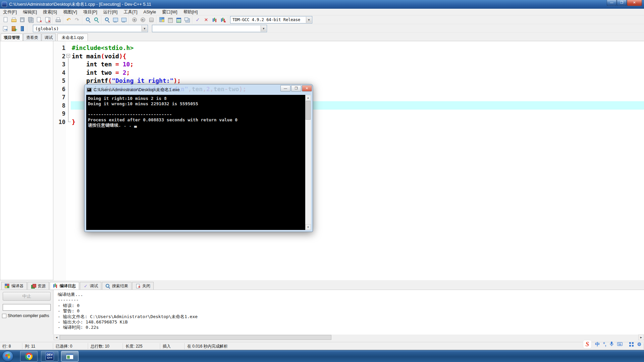 The image size is (644, 362). I want to click on search-results-icon, so click(108, 286).